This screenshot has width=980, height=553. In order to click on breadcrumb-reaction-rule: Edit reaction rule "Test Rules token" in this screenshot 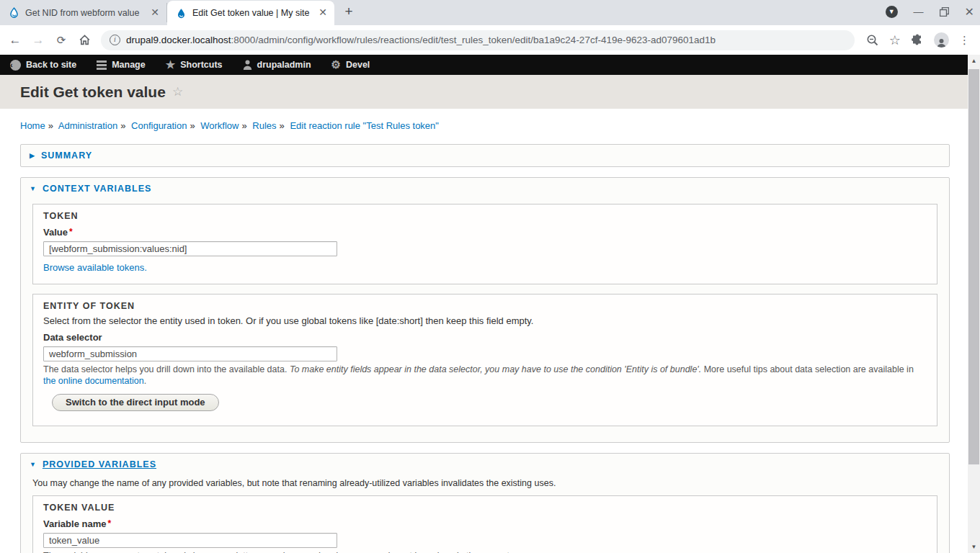, I will do `click(365, 125)`.